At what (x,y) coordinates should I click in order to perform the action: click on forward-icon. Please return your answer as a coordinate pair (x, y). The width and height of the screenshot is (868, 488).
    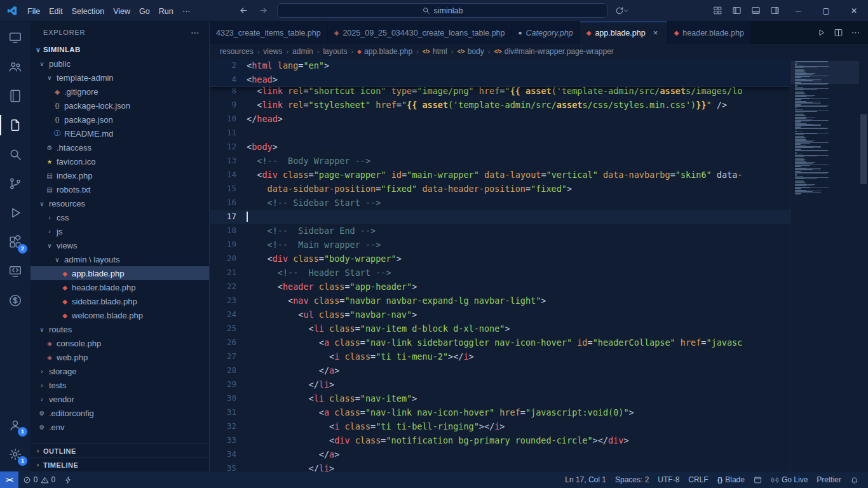
    Looking at the image, I should click on (263, 10).